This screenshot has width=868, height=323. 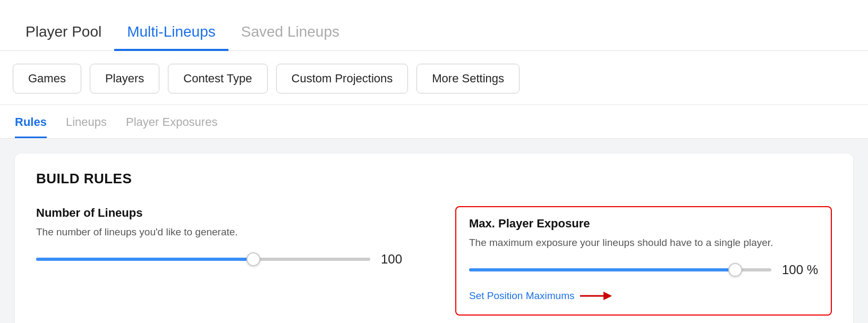 What do you see at coordinates (342, 79) in the screenshot?
I see `filter-btn-custom-projections: Custom Projections` at bounding box center [342, 79].